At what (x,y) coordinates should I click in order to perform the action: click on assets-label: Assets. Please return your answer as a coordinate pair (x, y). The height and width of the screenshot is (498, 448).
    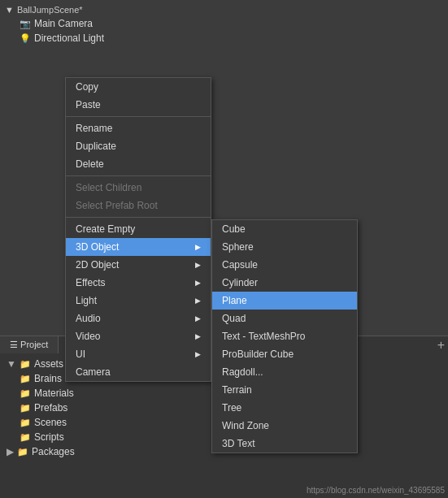
    Looking at the image, I should click on (49, 364).